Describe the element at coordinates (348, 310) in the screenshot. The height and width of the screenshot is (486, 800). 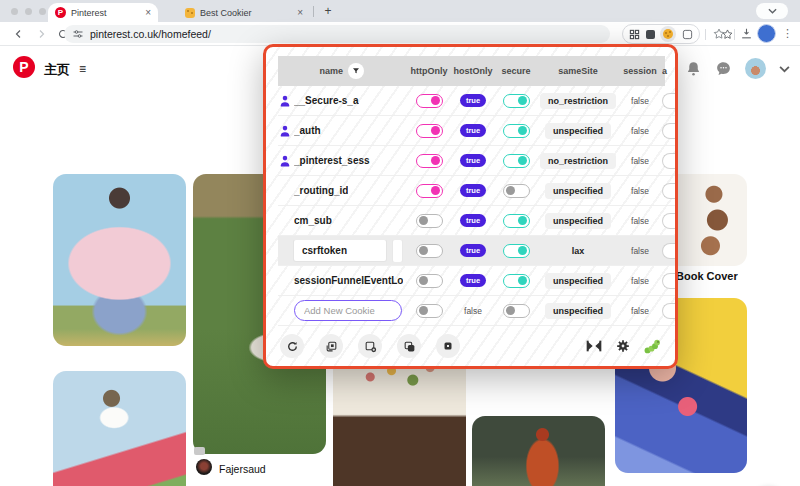
I see `add-cookie-name-input` at that location.